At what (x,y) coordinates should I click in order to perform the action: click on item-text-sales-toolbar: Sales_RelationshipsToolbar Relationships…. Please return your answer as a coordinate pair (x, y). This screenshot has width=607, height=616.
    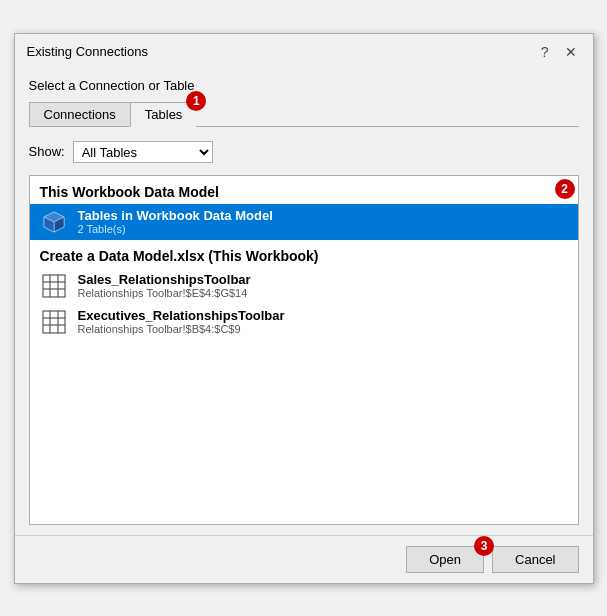
    Looking at the image, I should click on (164, 286).